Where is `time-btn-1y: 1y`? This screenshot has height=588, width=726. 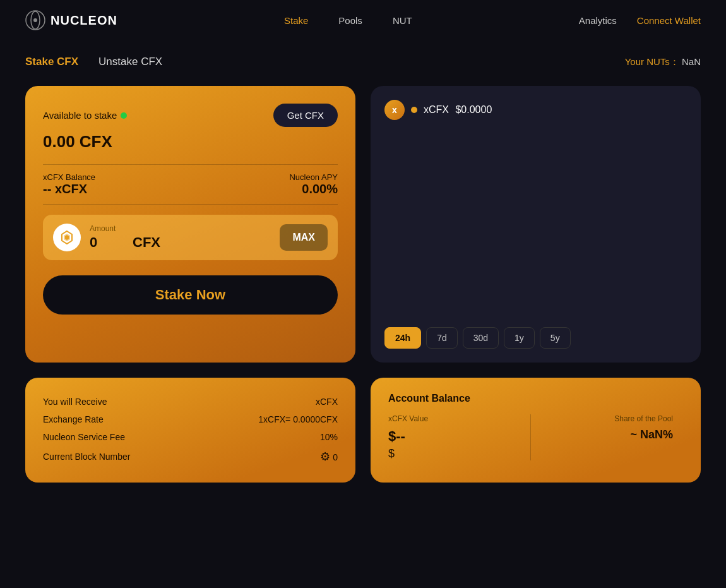 time-btn-1y: 1y is located at coordinates (519, 338).